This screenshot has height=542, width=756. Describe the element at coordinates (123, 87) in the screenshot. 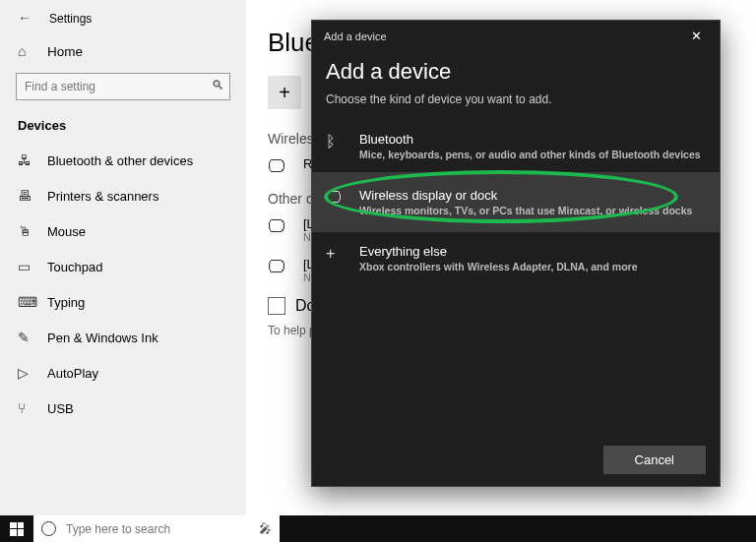

I see `find-setting-input` at that location.